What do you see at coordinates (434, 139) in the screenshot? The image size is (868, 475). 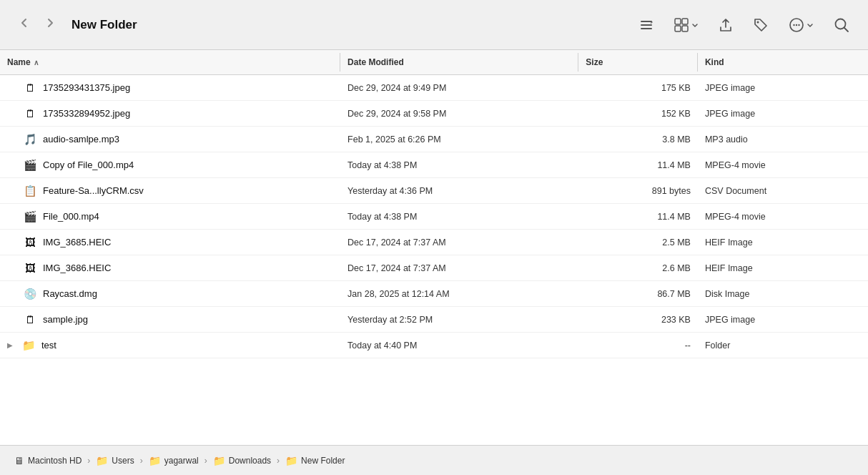 I see `table-row: 🎵audio-samlpe.mp3Feb 1, 2025 at 6:26 PM3…` at bounding box center [434, 139].